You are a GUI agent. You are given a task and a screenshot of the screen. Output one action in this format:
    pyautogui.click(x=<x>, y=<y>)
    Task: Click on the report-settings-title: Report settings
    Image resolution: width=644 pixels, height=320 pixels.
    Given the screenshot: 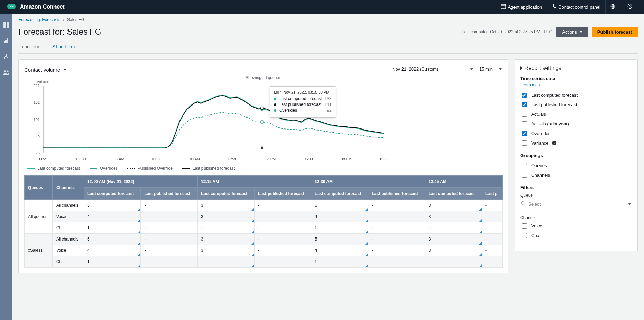 What is the action you would take?
    pyautogui.click(x=576, y=68)
    